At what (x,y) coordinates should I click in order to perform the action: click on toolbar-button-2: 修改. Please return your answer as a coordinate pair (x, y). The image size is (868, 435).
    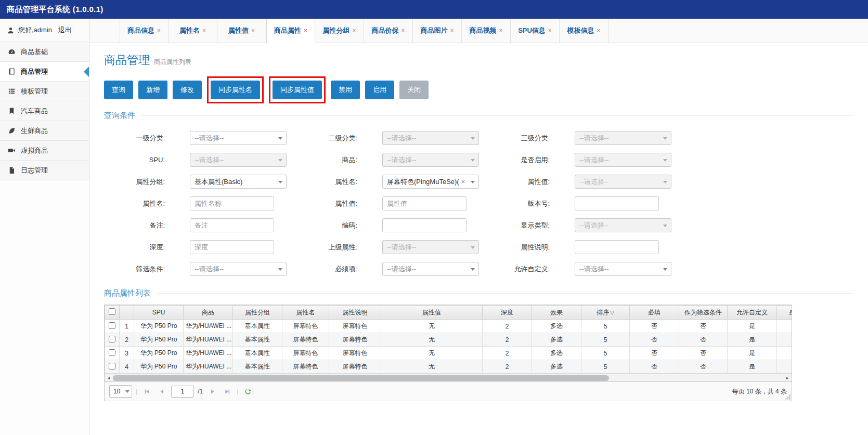
    Looking at the image, I should click on (187, 90).